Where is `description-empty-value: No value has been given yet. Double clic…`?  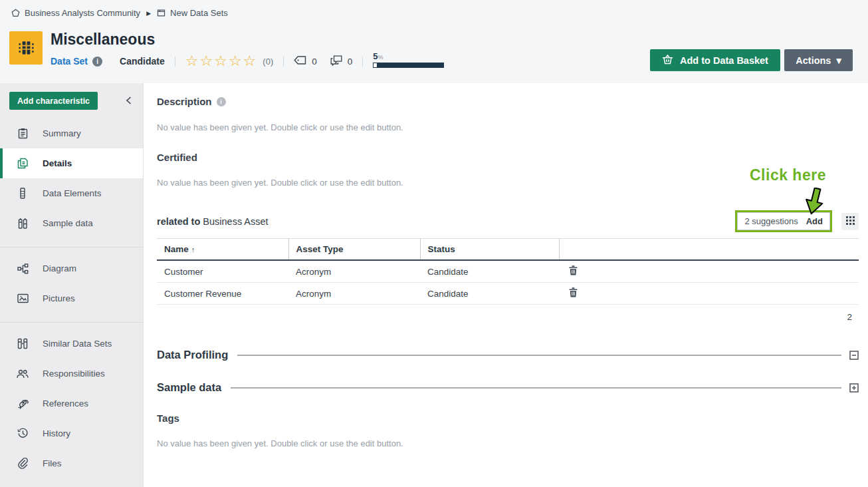 description-empty-value: No value has been given yet. Double clic… is located at coordinates (508, 128).